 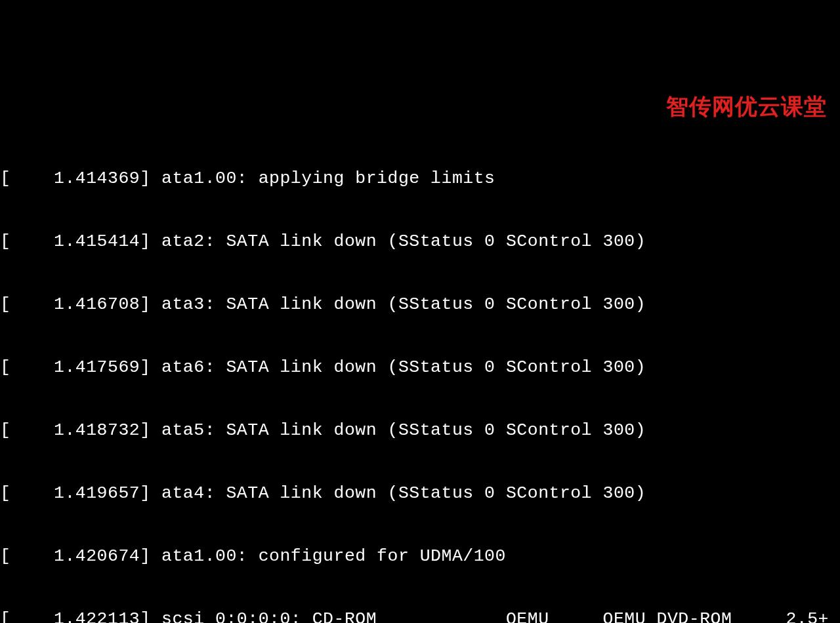 What do you see at coordinates (420, 616) in the screenshot?
I see `dmesg-line: [ 1.422113] scsi 0:0:0:0: CD-ROM QEMU QE…` at bounding box center [420, 616].